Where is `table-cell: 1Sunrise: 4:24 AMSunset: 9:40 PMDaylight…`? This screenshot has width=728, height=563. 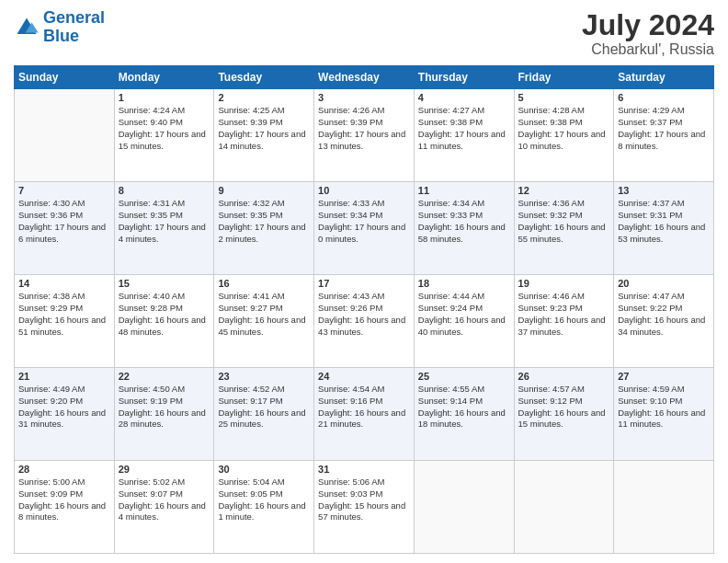
table-cell: 1Sunrise: 4:24 AMSunset: 9:40 PMDaylight… is located at coordinates (164, 136).